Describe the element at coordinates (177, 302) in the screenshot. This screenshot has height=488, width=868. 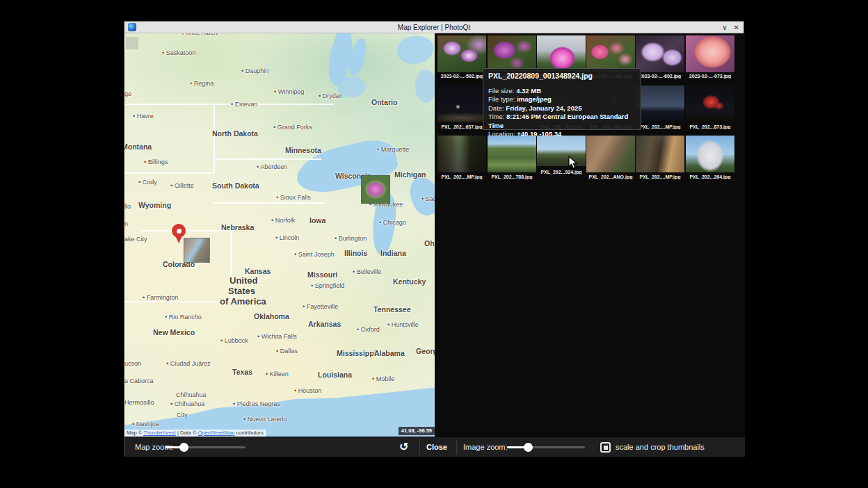
I see `border-co-nm` at that location.